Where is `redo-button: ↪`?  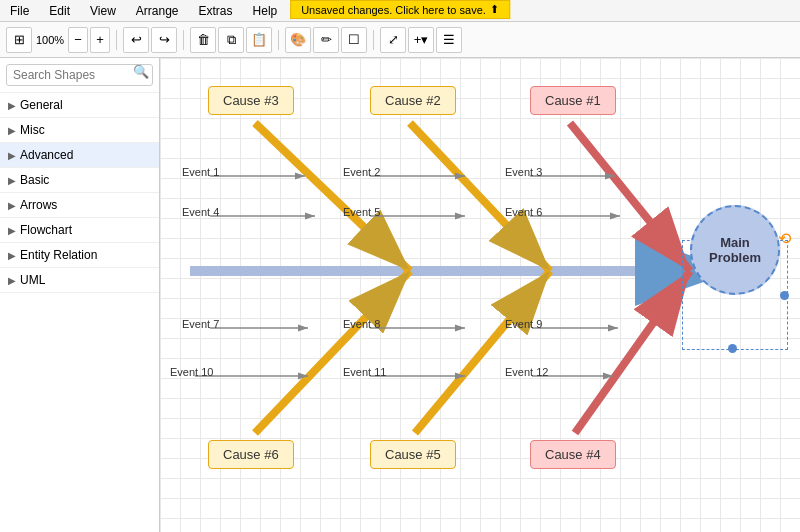 redo-button: ↪ is located at coordinates (164, 40).